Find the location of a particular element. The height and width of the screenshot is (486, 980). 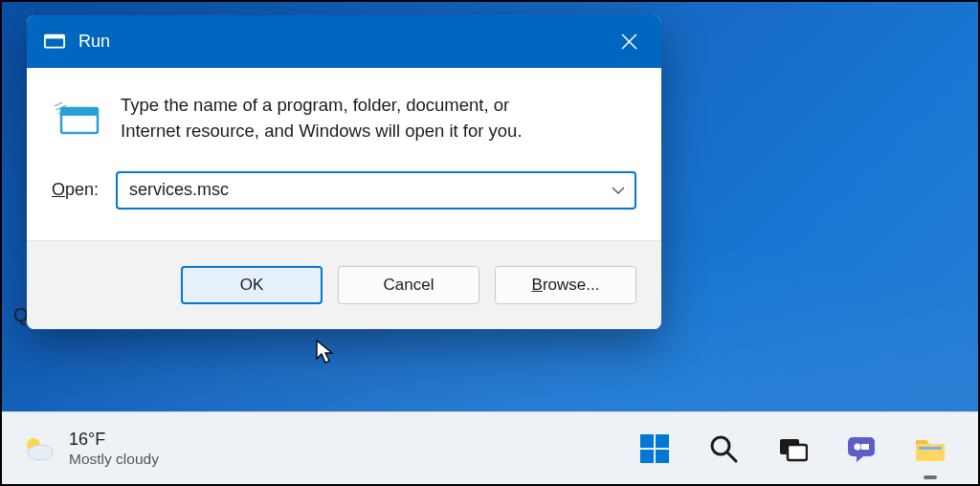

titlebar: Run is located at coordinates (345, 42).